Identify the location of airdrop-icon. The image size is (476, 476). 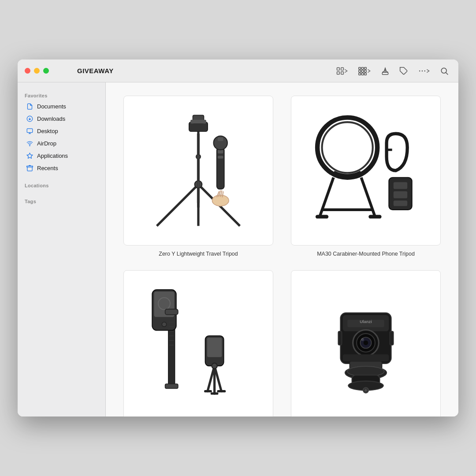
(30, 143).